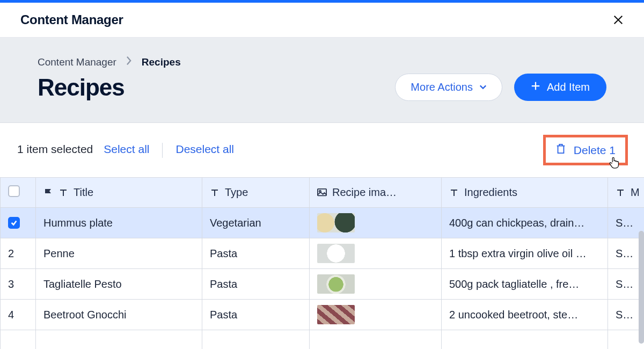 The height and width of the screenshot is (349, 644). I want to click on row-checkbox-cell, so click(18, 223).